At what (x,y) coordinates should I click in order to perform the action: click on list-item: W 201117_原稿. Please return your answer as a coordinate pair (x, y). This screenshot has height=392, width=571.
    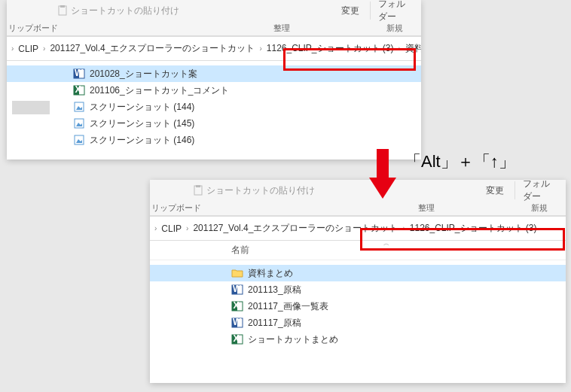
    Looking at the image, I should click on (358, 323).